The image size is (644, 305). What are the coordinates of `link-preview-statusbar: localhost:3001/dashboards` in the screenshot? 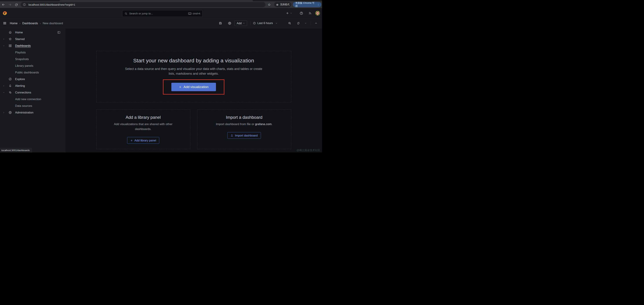 It's located at (16, 150).